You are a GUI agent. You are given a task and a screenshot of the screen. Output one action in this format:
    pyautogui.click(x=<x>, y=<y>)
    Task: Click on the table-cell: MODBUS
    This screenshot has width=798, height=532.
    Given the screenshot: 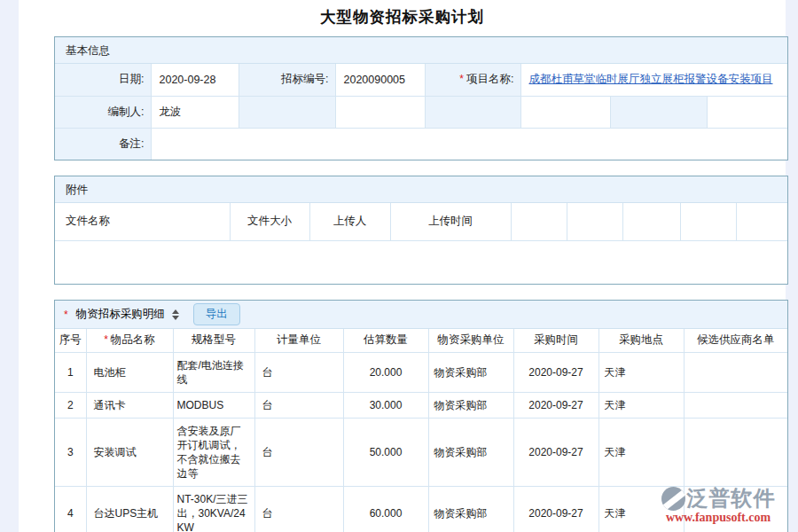 What is the action you would take?
    pyautogui.click(x=214, y=404)
    